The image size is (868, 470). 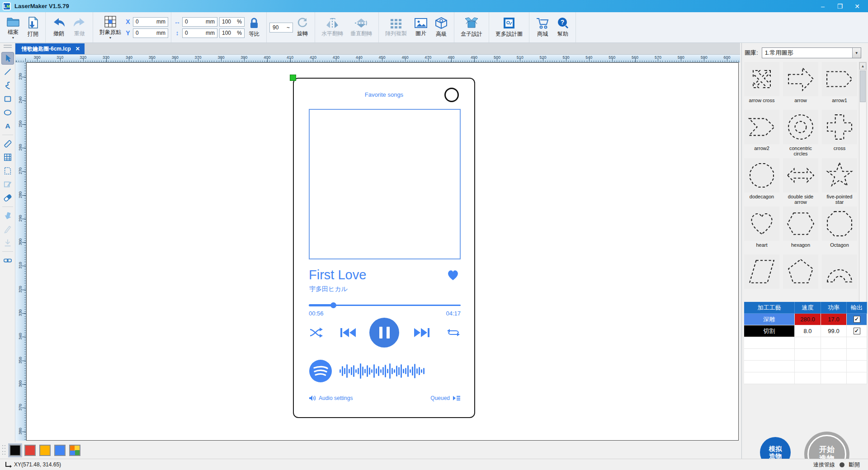 What do you see at coordinates (361, 27) in the screenshot?
I see `flip-vertical-button: 垂直翻轉` at bounding box center [361, 27].